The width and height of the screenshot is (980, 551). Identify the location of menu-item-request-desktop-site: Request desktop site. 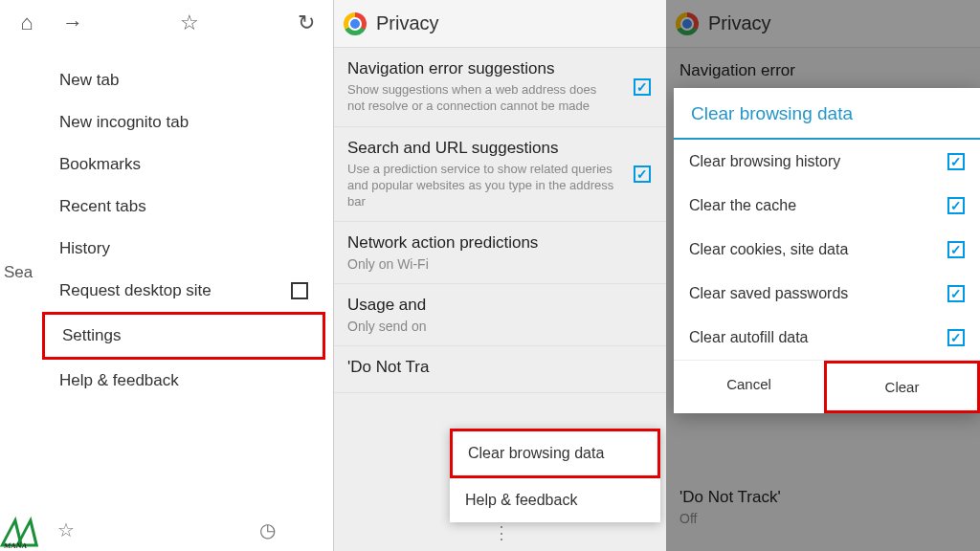
(184, 291).